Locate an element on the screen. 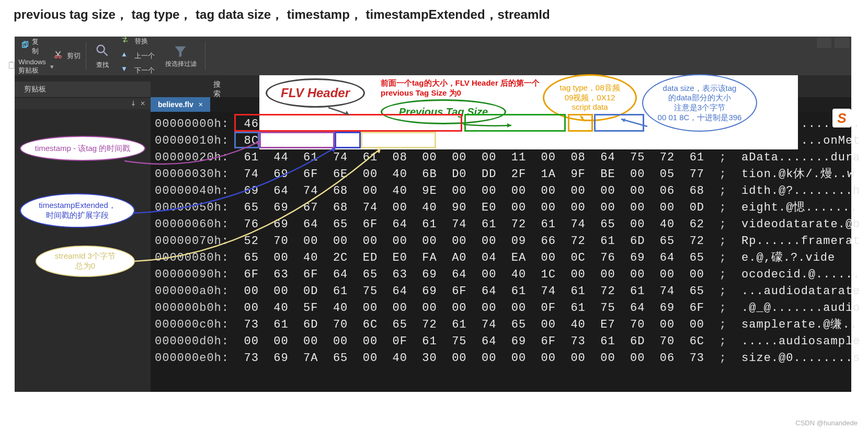  bubble-ts-ext: timestampExtended， 时间戳的扩展字段 is located at coordinates (77, 211).